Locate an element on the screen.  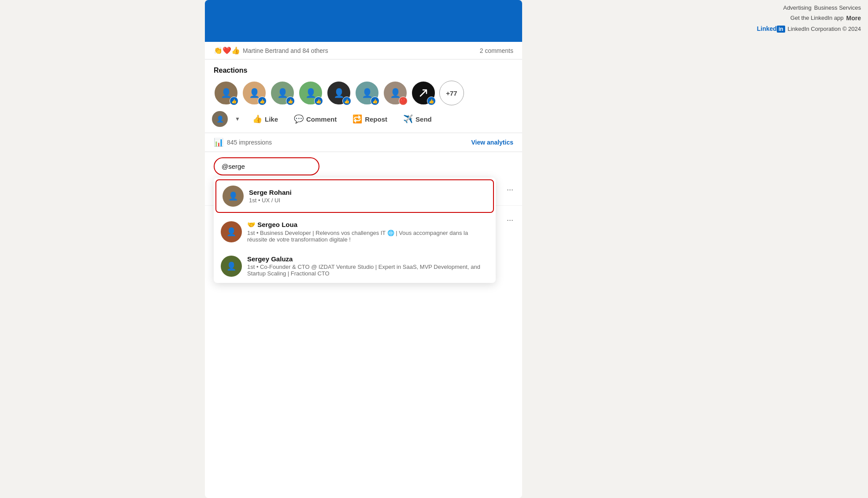
current-user-avatar: 👤 is located at coordinates (220, 119).